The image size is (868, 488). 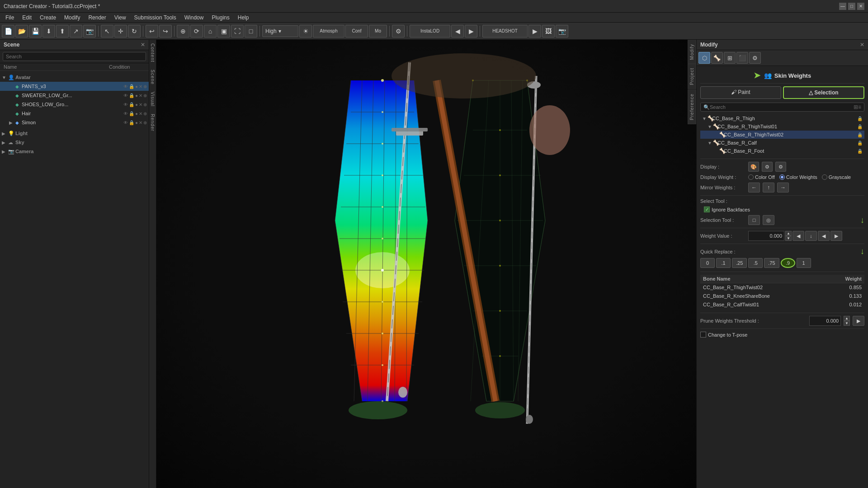 What do you see at coordinates (761, 177) in the screenshot?
I see `color-off-radio: Color Off` at bounding box center [761, 177].